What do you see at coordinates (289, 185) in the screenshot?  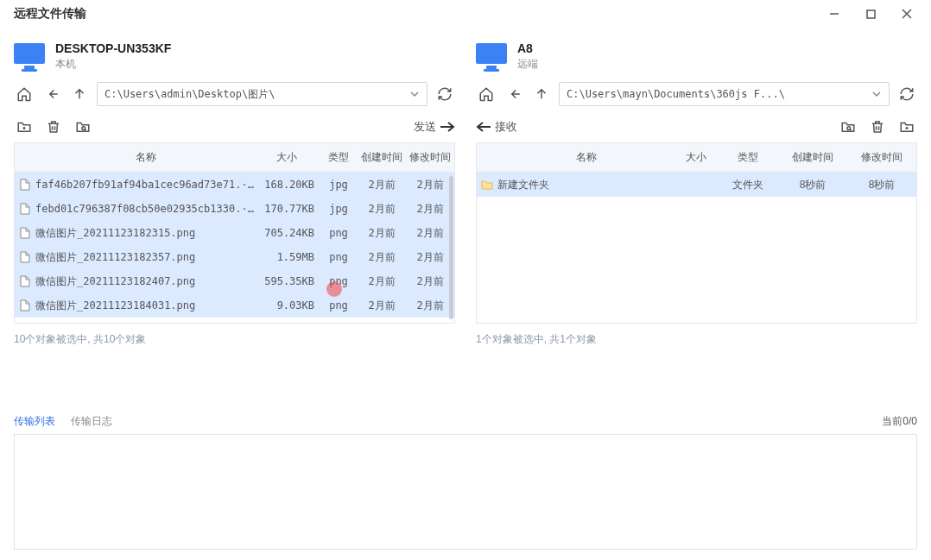 I see `cell-size: 168.20KB` at bounding box center [289, 185].